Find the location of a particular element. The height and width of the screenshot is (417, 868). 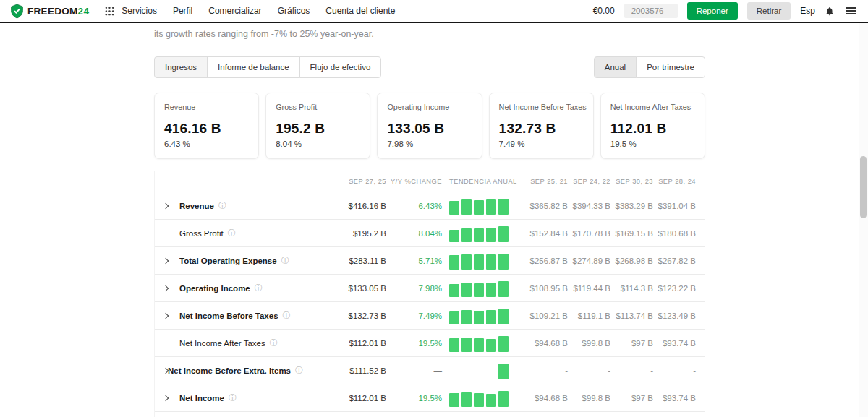

history-value: $123.49 B is located at coordinates (674, 316).